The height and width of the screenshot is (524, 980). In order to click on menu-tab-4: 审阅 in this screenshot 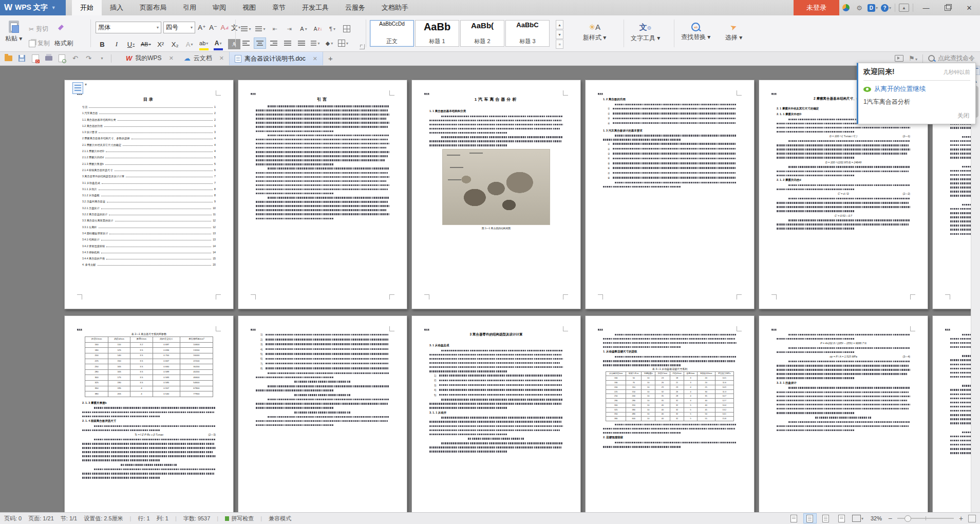, I will do `click(219, 8)`.